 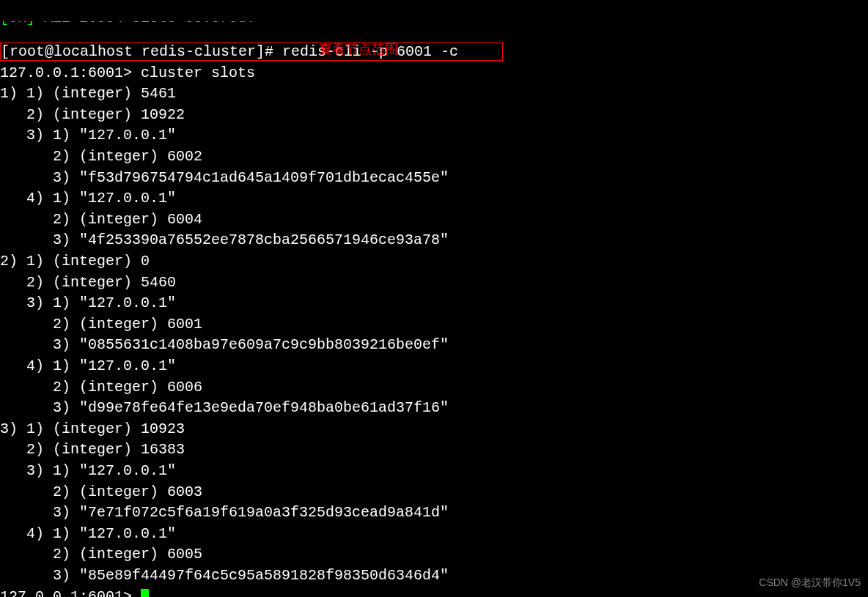 I want to click on output-line: 3) "0855631c1408ba97e609a7c9c9bb8039216b…, so click(x=434, y=346).